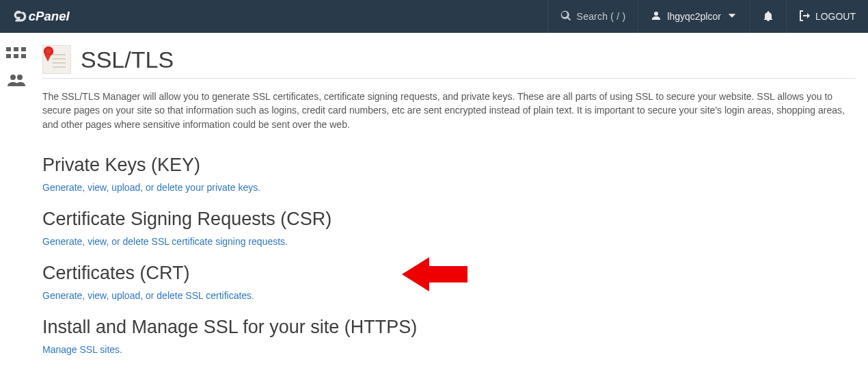 This screenshot has width=868, height=381. Describe the element at coordinates (827, 16) in the screenshot. I see `logout-button: LOGOUT` at that location.